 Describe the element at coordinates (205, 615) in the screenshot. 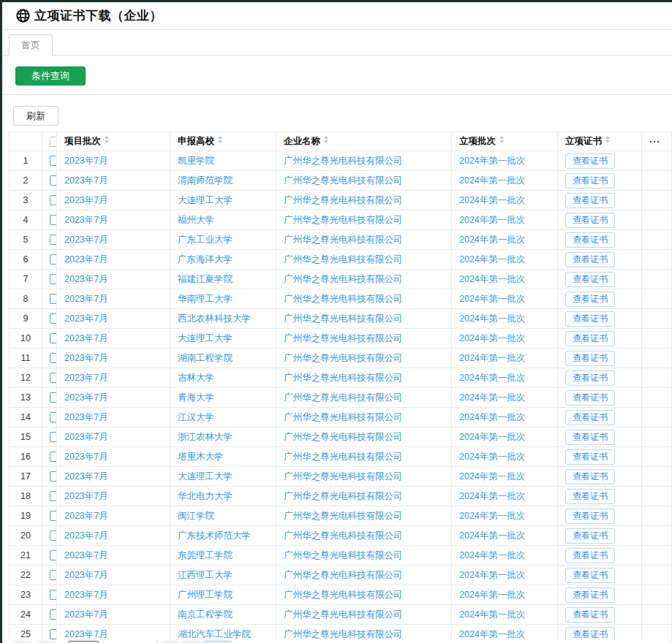

I see `school-link: 南京工程学院` at that location.